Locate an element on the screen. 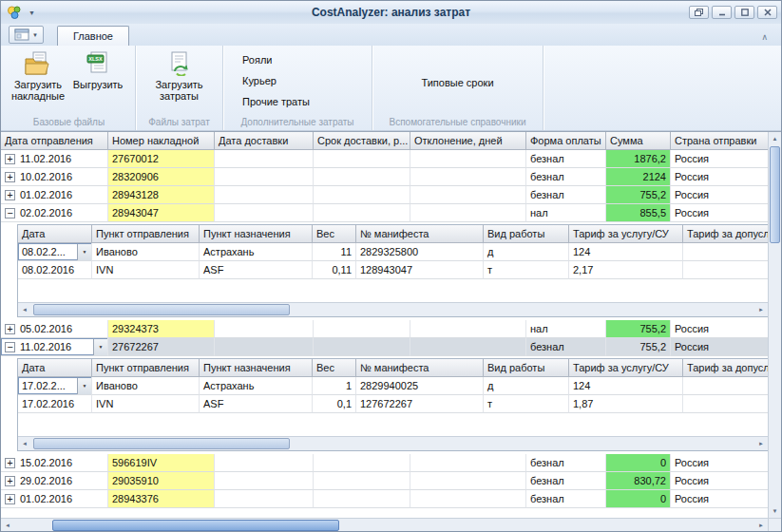  cell-date: 08.02.2016 is located at coordinates (55, 270).